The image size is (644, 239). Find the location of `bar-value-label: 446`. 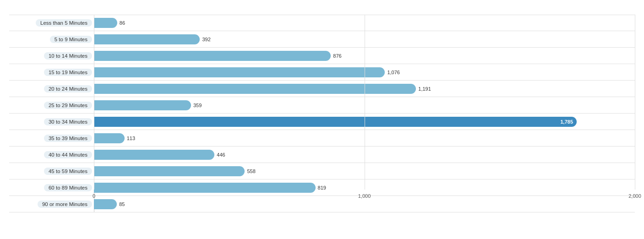

bar-value-label: 446 is located at coordinates (221, 155).